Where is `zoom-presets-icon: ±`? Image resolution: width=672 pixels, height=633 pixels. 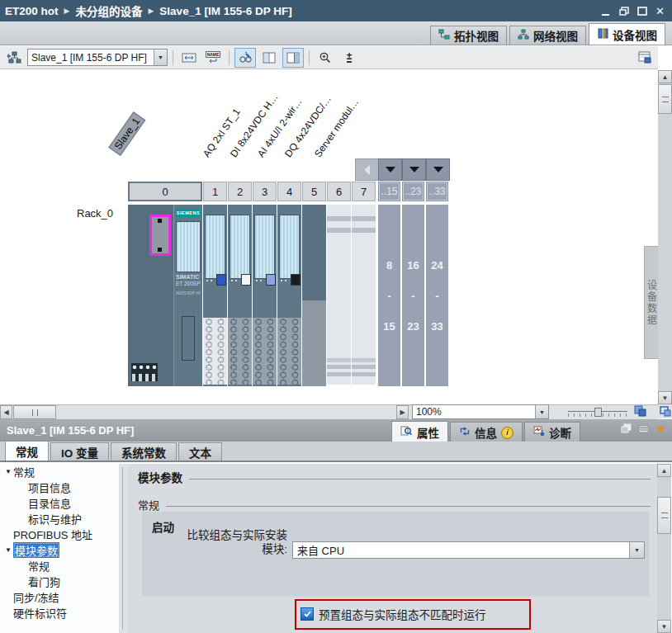 zoom-presets-icon: ± is located at coordinates (349, 58).